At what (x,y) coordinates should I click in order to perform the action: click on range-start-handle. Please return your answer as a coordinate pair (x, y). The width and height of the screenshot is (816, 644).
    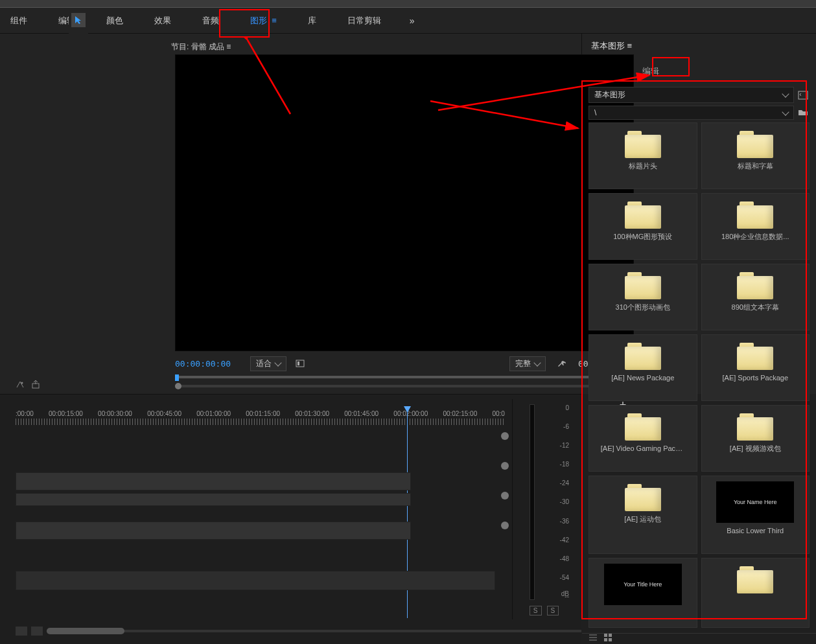
    Looking at the image, I should click on (178, 386).